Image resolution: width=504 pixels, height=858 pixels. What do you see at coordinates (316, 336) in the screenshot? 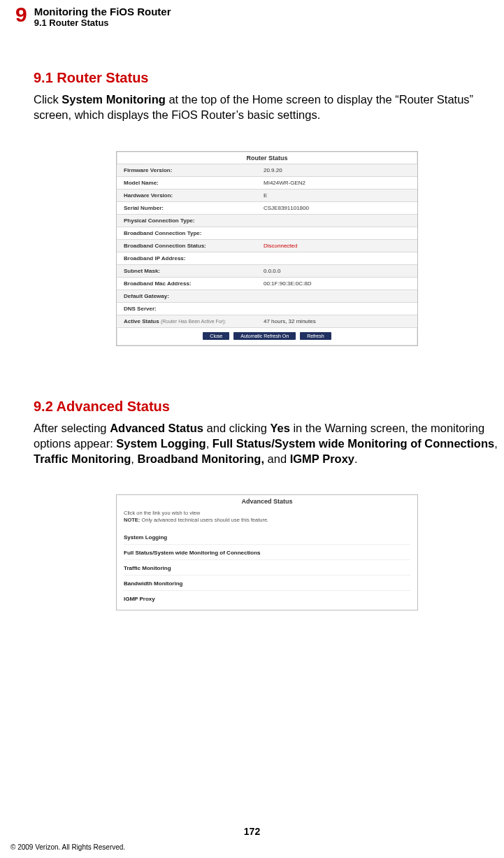
I see `refresh-button: Refresh` at bounding box center [316, 336].